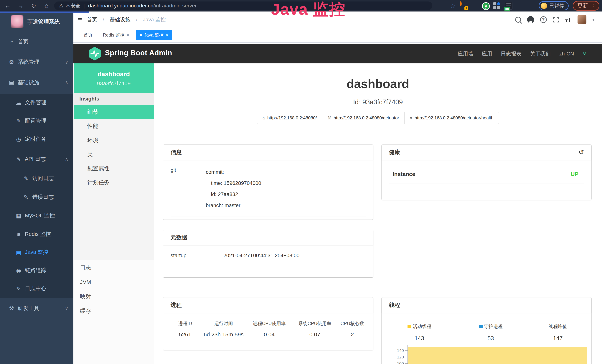 The image size is (602, 364). I want to click on extension-pin-icon, so click(474, 6).